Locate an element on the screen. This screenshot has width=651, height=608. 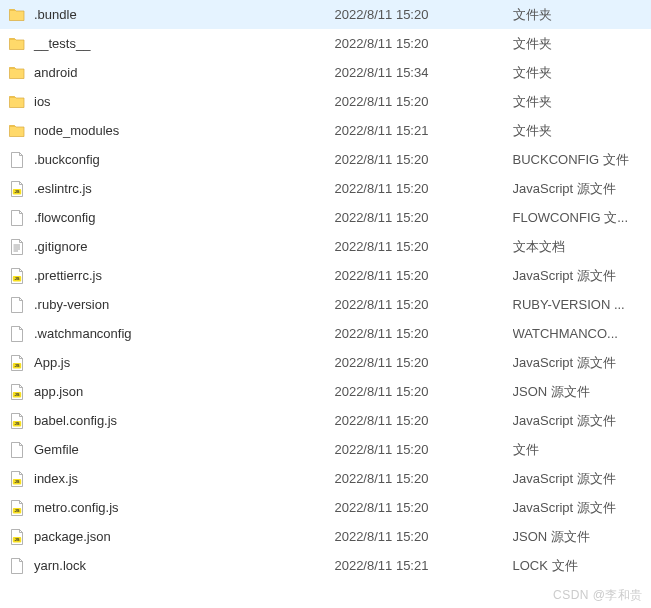
file-row: node_modules2022/8/11 15:21文件夹 is located at coordinates (326, 130).